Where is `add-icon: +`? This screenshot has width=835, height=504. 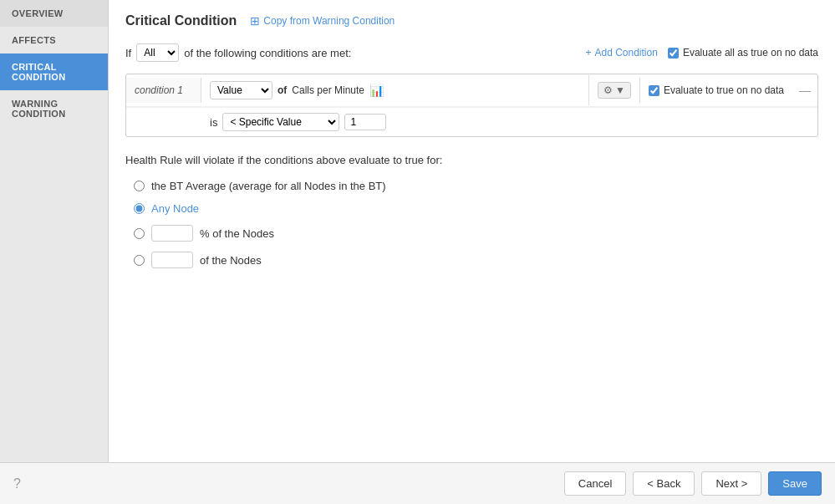 add-icon: + is located at coordinates (588, 53).